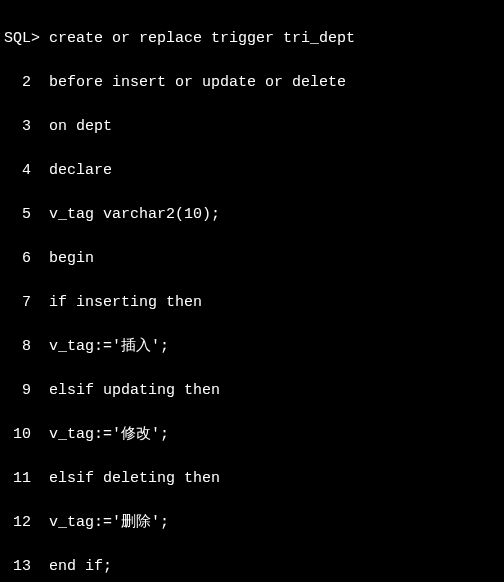  I want to click on line-number: 2, so click(18, 83).